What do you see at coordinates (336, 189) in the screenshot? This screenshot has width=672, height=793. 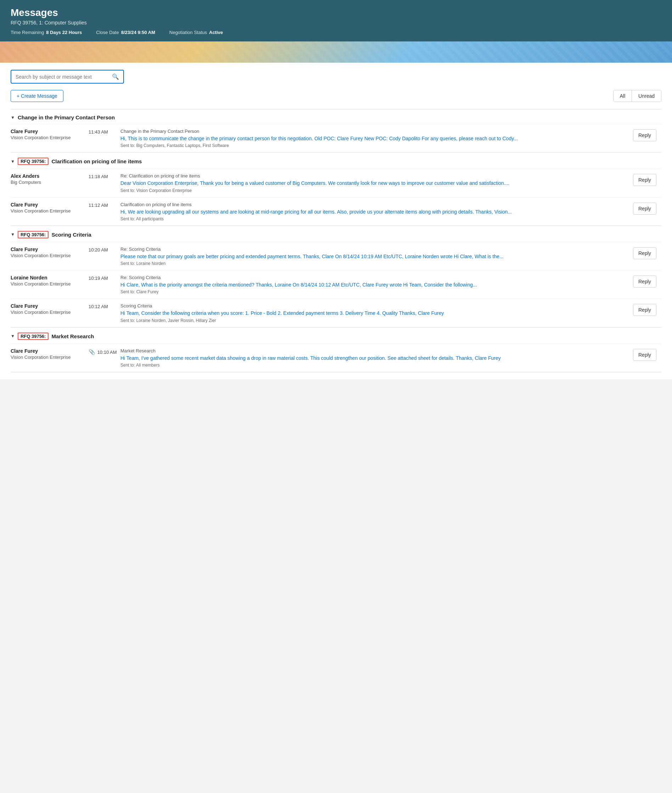 I see `thread-group-2: ▼ RFQ 39756: Clarification on pricing of…` at bounding box center [336, 189].